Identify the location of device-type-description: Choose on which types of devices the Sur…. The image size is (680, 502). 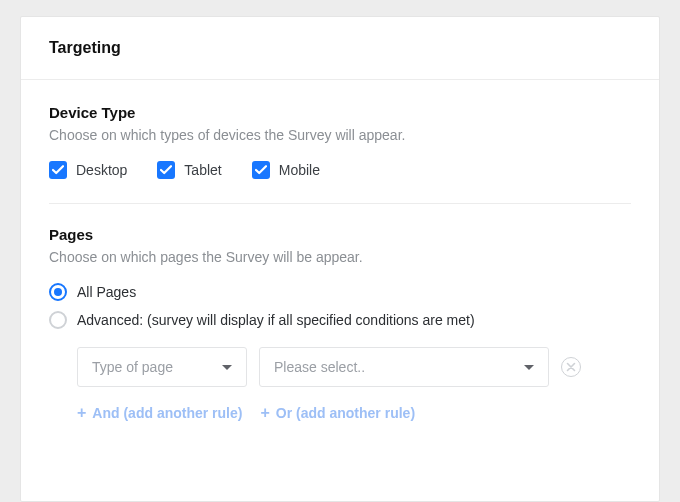
(340, 135).